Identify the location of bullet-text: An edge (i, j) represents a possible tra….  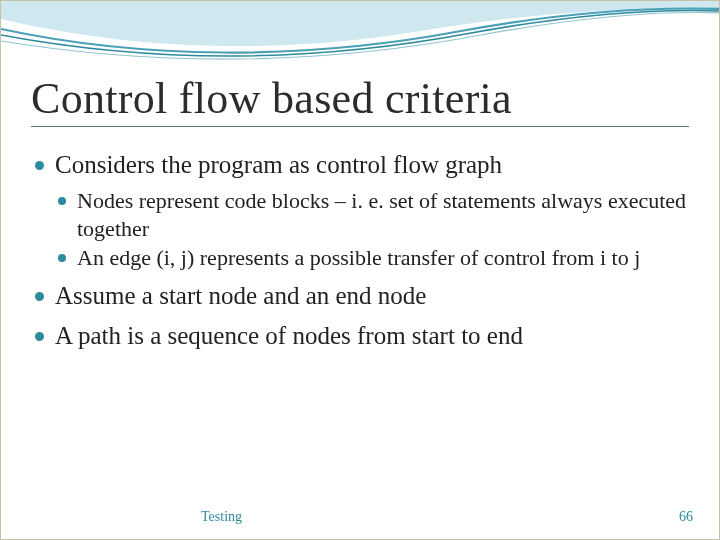
(358, 258).